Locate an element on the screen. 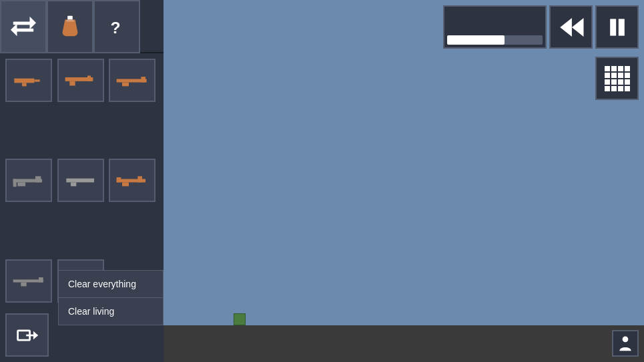 This screenshot has height=362, width=644. help-button: ? is located at coordinates (117, 27).